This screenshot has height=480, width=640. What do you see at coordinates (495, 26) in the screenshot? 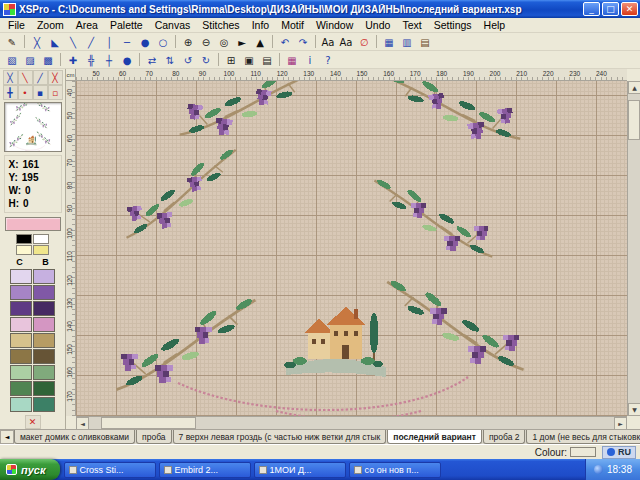
I see `menu-item-help: Help` at bounding box center [495, 26].